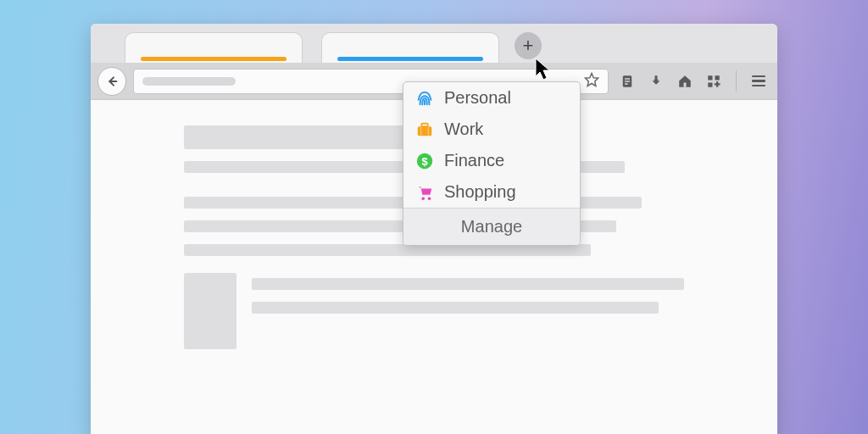 The image size is (868, 434). What do you see at coordinates (210, 311) in the screenshot?
I see `skeleton-image` at bounding box center [210, 311].